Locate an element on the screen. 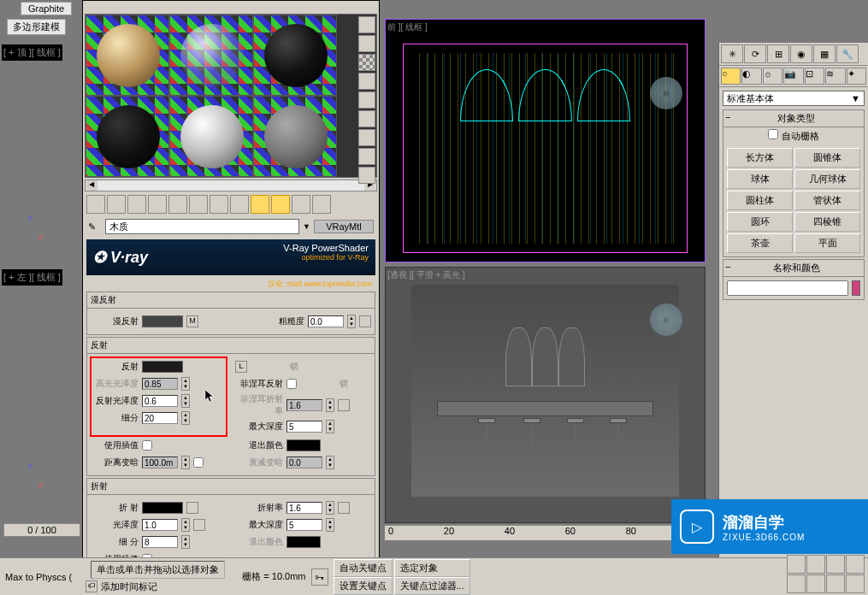 The width and height of the screenshot is (868, 595). cylinder-button: 圆柱体 is located at coordinates (759, 200).